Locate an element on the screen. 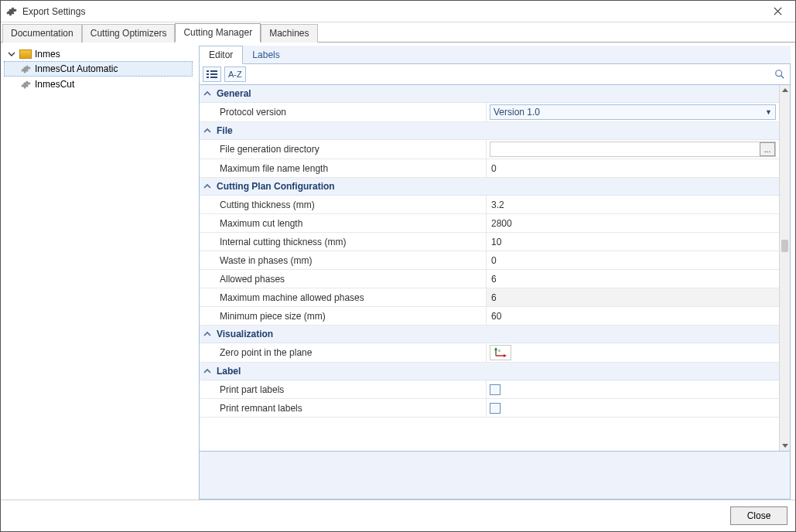  input-max-cut-length is located at coordinates (633, 223).